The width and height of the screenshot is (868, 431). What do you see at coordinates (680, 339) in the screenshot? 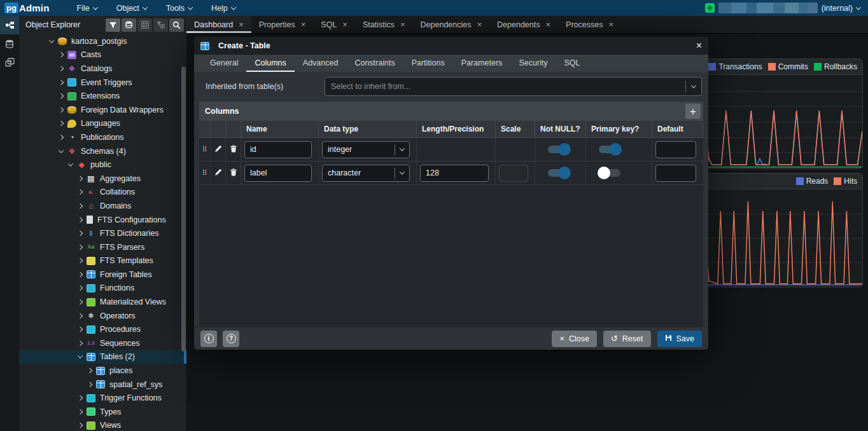
I see `save-button: Save` at bounding box center [680, 339].